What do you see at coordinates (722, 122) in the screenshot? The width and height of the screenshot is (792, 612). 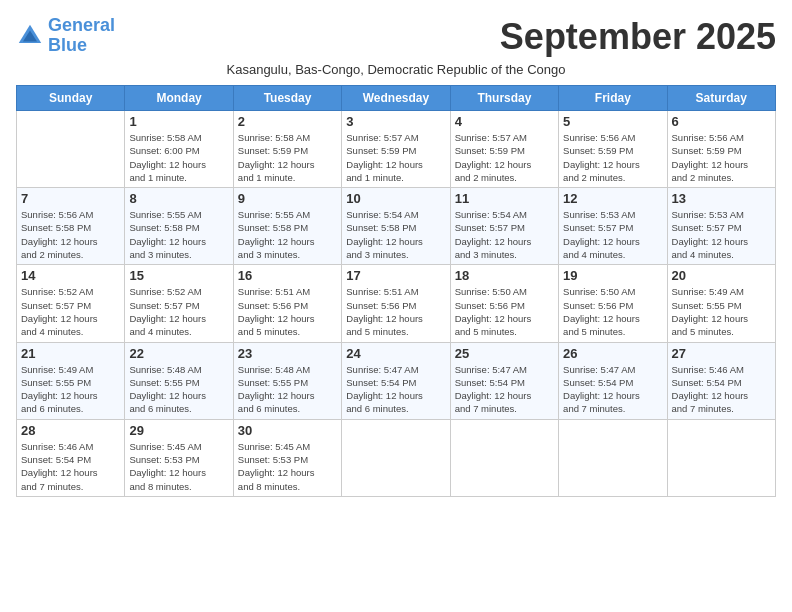 I see `day-number: 6` at bounding box center [722, 122].